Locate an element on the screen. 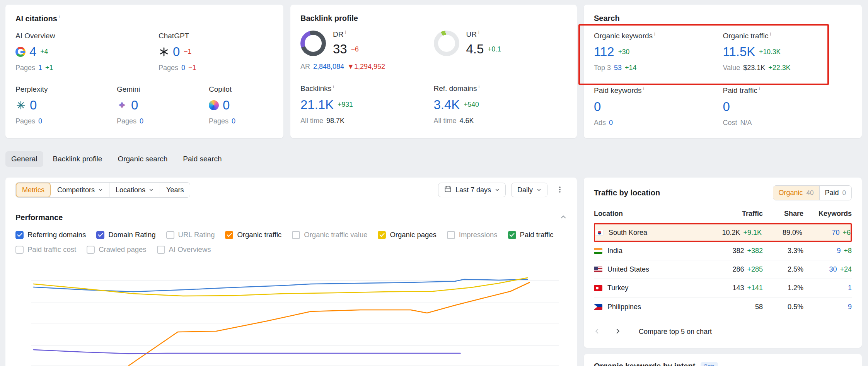 This screenshot has width=868, height=366. button-locations: Locations is located at coordinates (135, 190).